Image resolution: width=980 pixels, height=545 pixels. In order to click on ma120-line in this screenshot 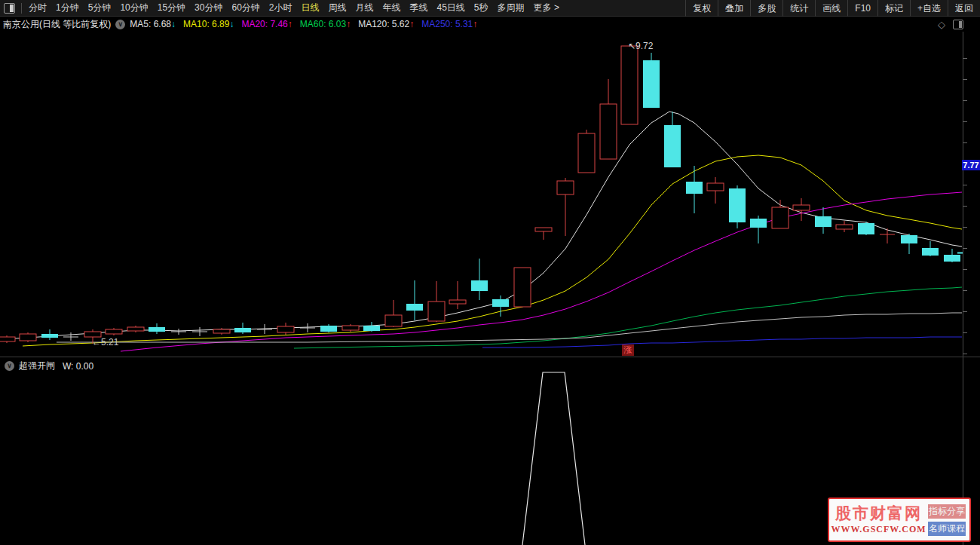, I will do `click(510, 327)`.